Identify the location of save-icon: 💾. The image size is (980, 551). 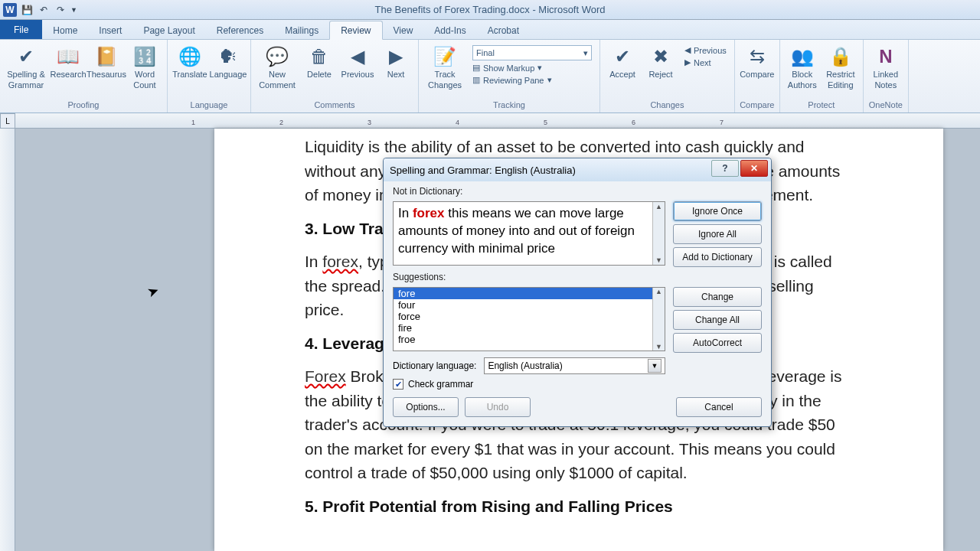
(27, 10).